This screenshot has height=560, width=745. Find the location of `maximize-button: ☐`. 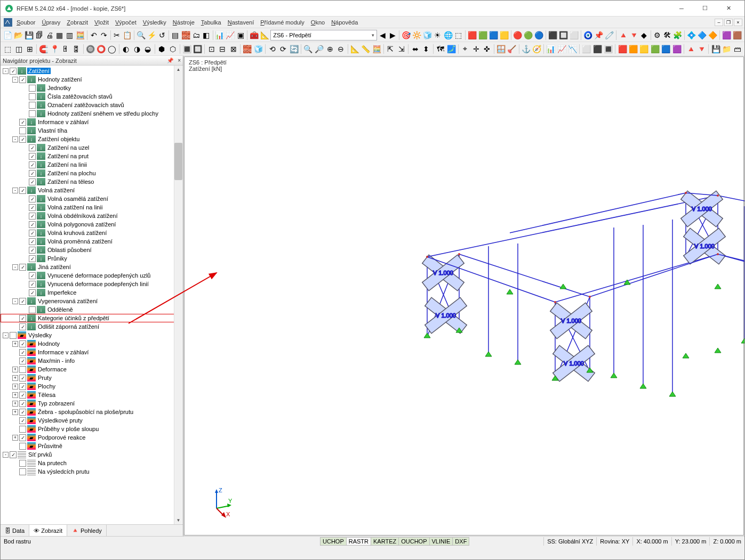

maximize-button: ☐ is located at coordinates (705, 9).